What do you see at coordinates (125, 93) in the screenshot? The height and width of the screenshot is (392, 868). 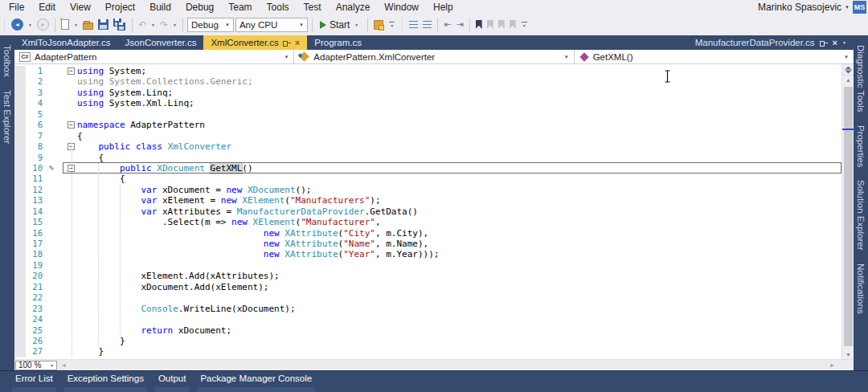 I see `code-text: using System.Linq;` at bounding box center [125, 93].